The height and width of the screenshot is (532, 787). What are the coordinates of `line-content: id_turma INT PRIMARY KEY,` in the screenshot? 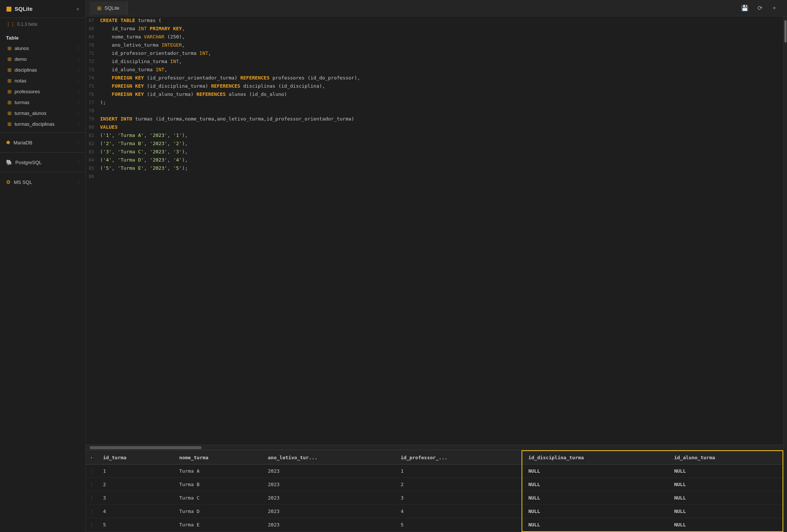 It's located at (439, 28).